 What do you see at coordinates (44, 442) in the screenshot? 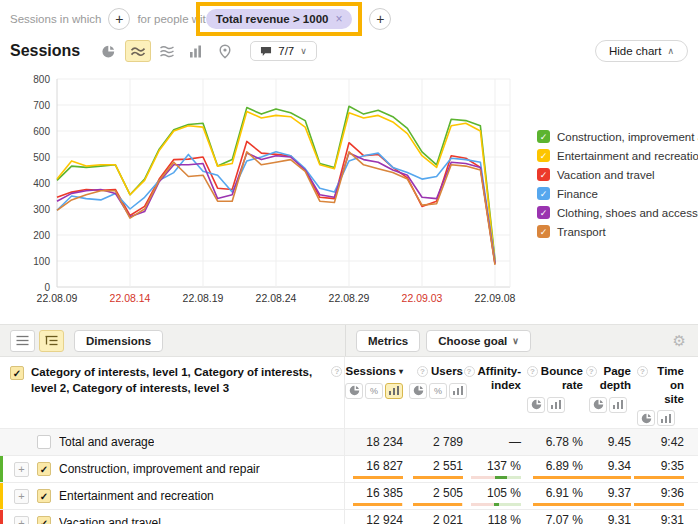
I see `row-checkbox` at bounding box center [44, 442].